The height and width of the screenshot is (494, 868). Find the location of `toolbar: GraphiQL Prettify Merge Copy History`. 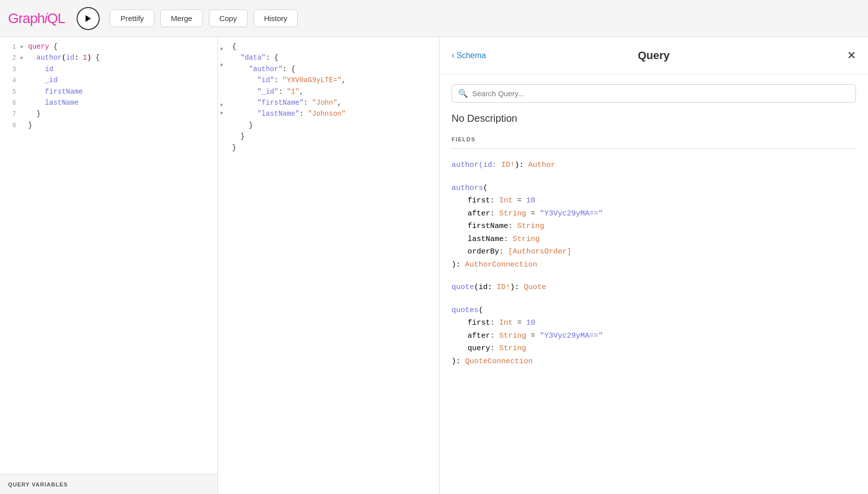

toolbar: GraphiQL Prettify Merge Copy History is located at coordinates (434, 19).